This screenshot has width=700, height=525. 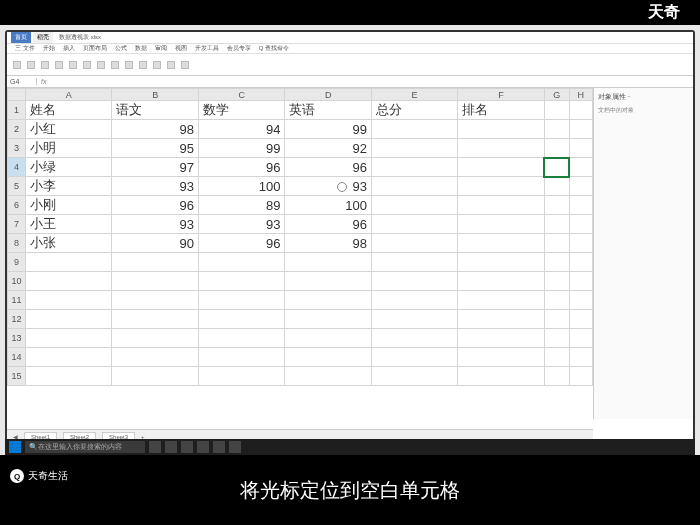 I want to click on ribbon-tab-layout: 页面布局, so click(x=95, y=48).